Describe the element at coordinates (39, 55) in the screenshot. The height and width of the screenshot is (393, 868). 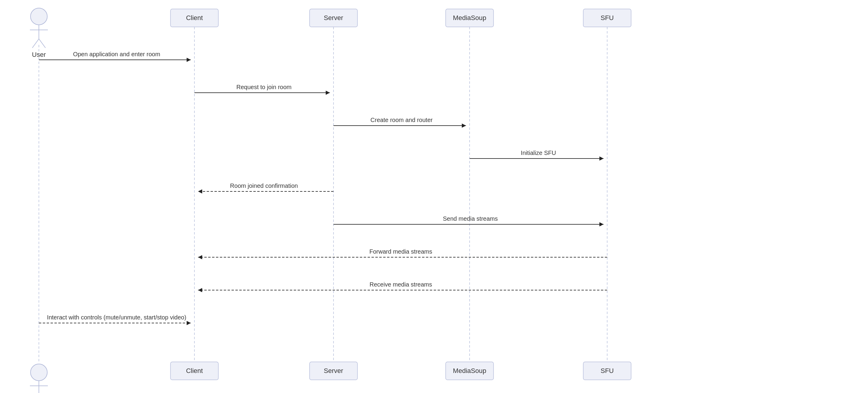
I see `svg-text: User` at that location.